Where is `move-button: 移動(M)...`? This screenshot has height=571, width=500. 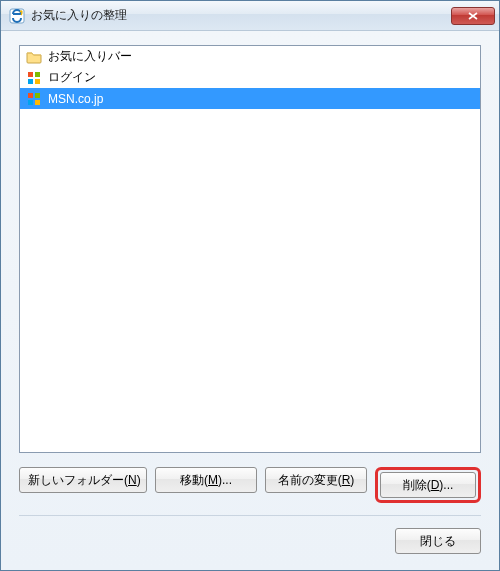
move-button: 移動(M)... is located at coordinates (206, 480).